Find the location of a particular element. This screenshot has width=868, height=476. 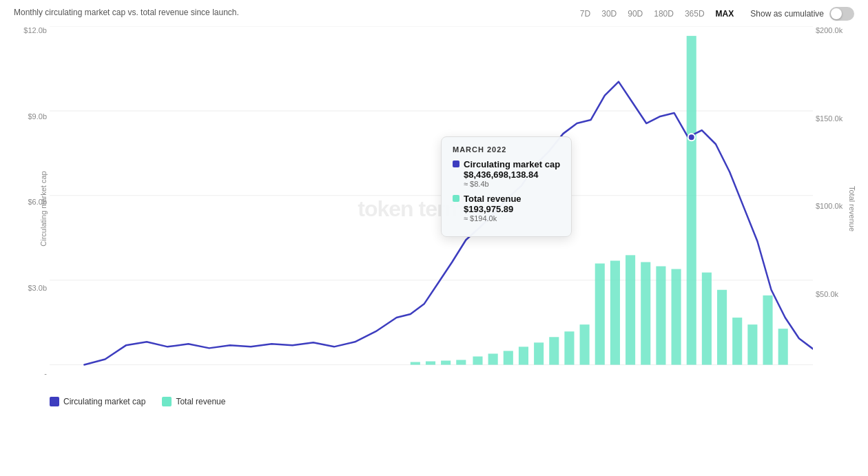

legend-swatch-revenue is located at coordinates (167, 402).